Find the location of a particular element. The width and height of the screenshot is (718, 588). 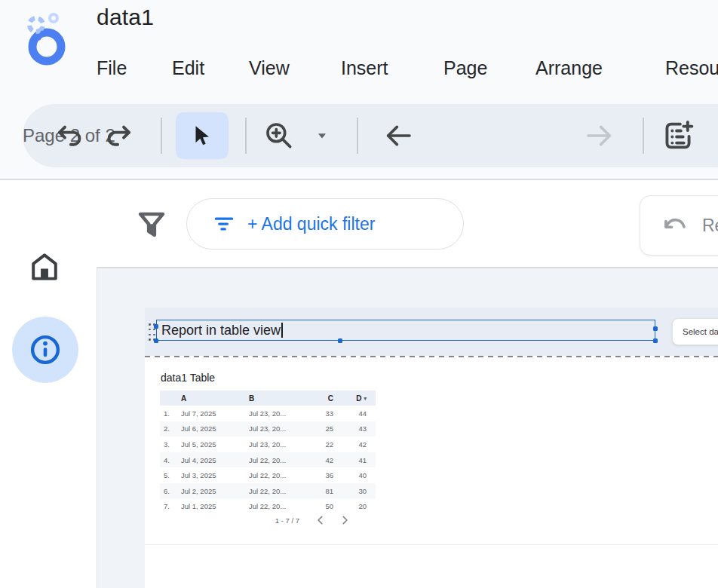

menu-resource: Resource is located at coordinates (692, 68).